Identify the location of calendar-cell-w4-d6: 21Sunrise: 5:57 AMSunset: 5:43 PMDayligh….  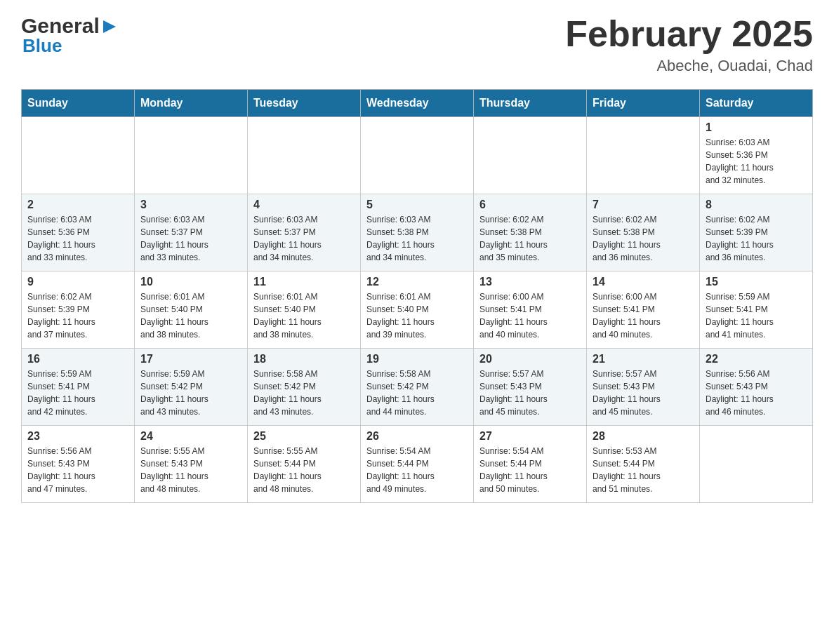
(643, 387).